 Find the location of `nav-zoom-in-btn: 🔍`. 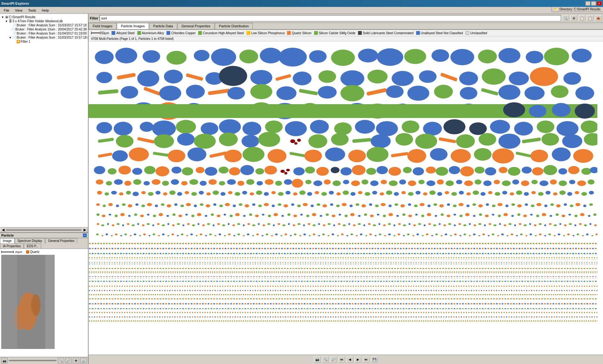

nav-zoom-in-btn: 🔍 is located at coordinates (325, 360).